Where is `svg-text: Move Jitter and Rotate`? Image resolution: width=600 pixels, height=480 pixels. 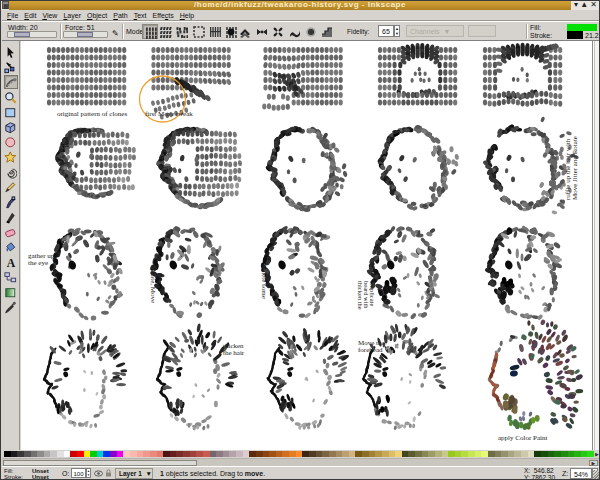 svg-text: Move Jitter and Rotate is located at coordinates (575, 168).